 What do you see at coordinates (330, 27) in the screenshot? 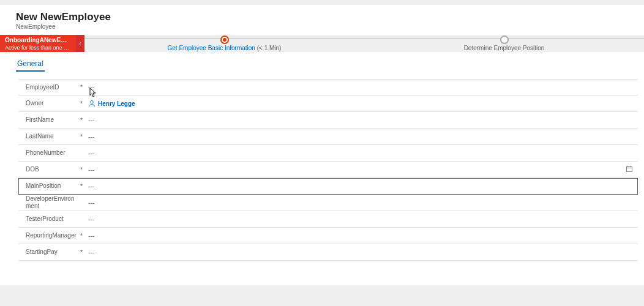
I see `page-subtitle: NewEmployee` at bounding box center [330, 27].